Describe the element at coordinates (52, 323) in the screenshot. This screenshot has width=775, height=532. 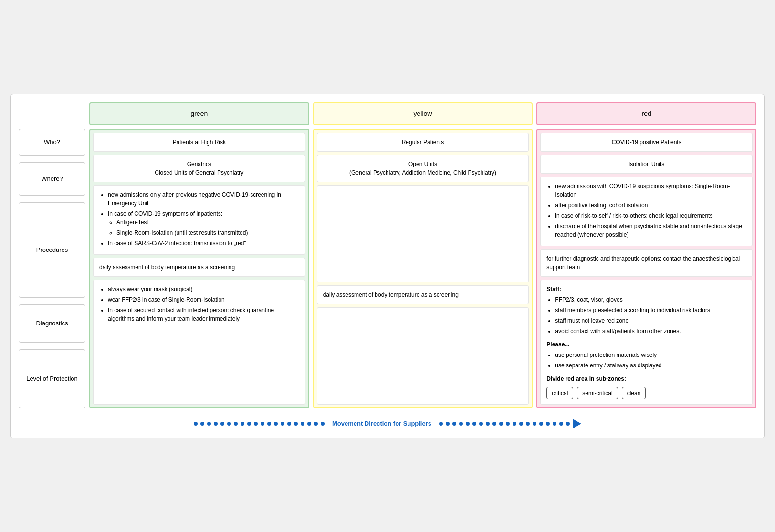
I see `diagnostics-label-text: Diagnostics` at that location.